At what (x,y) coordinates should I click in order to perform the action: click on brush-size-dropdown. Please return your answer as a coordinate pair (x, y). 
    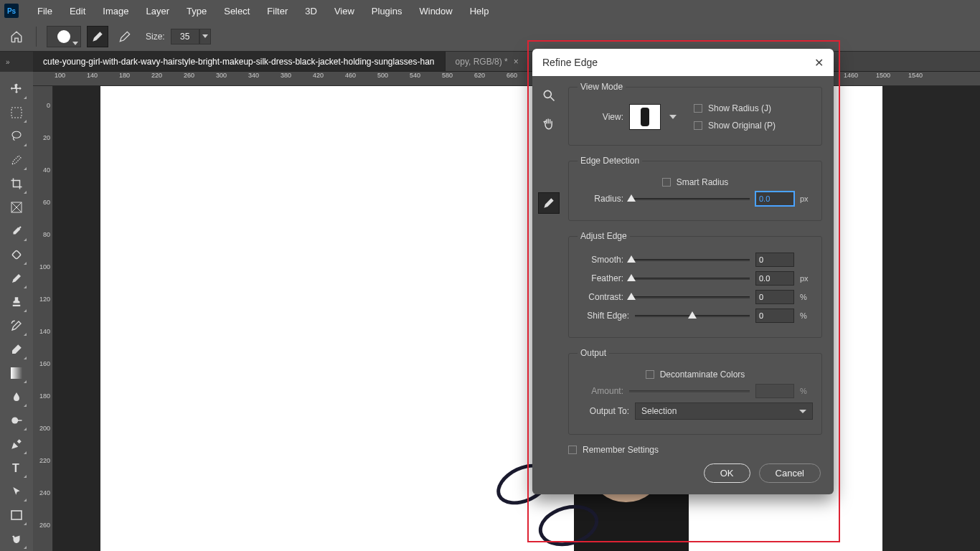
    Looking at the image, I should click on (205, 37).